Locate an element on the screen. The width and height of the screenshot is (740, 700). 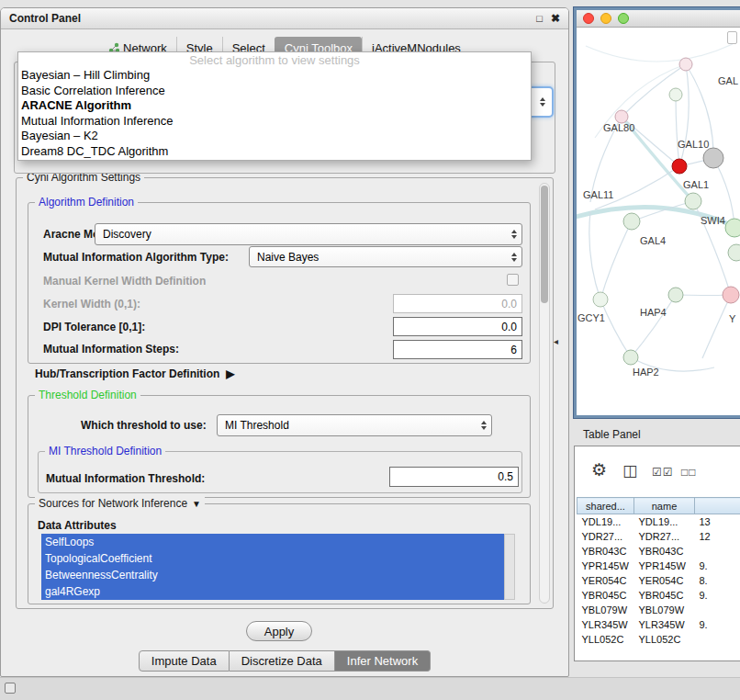
table-row: YDL19...YDL19...13 is located at coordinates (659, 522).